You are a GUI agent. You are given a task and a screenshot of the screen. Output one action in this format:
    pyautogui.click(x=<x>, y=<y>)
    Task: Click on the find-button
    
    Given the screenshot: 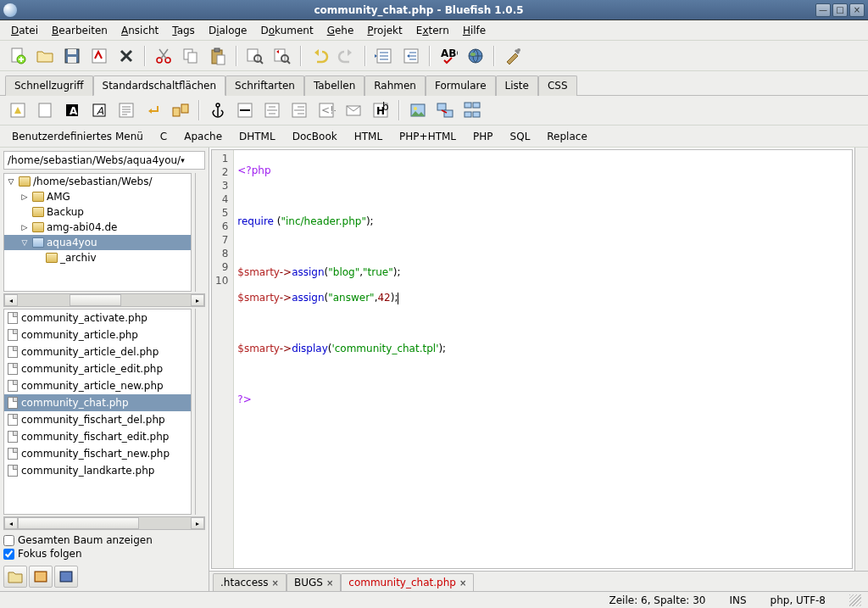 What is the action you would take?
    pyautogui.click(x=255, y=56)
    